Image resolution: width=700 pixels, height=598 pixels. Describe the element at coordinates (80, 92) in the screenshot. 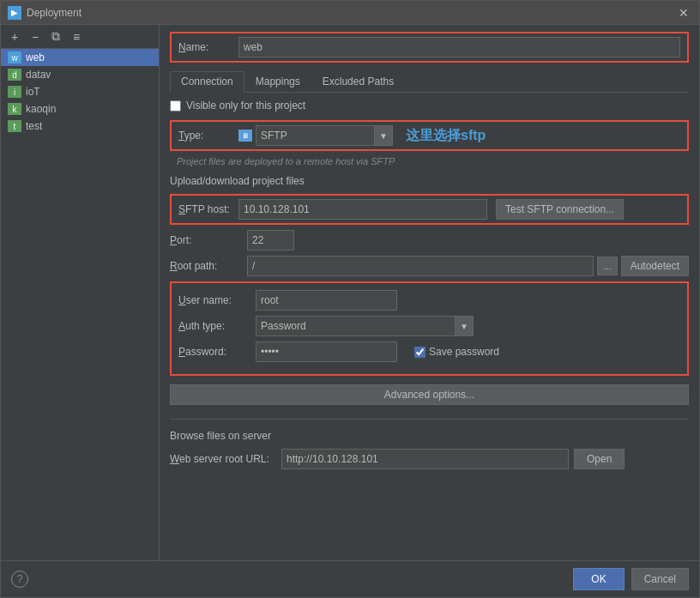

I see `sidebar-item-iot: i ioT` at that location.